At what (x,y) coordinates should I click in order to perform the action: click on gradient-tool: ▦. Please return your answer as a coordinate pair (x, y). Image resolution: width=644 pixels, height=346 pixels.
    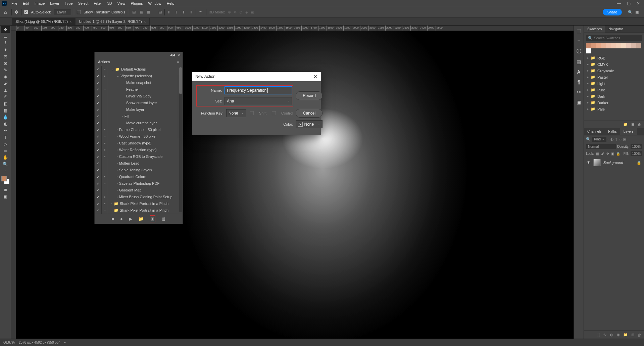
    Looking at the image, I should click on (5, 110).